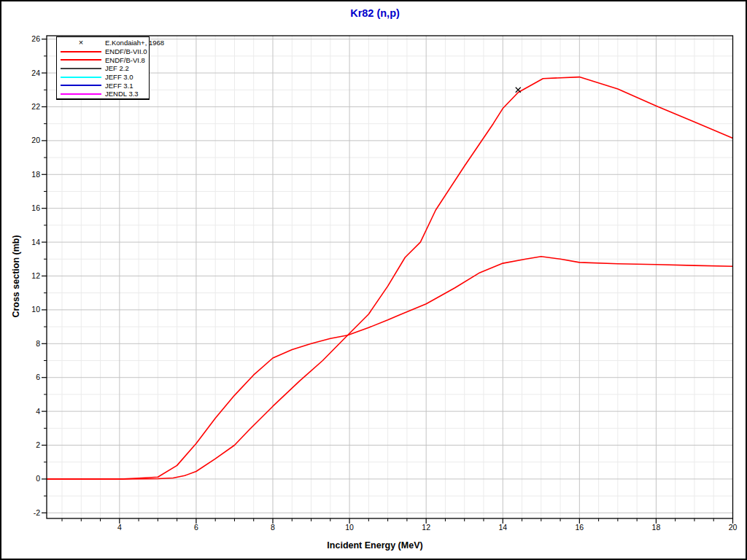 The height and width of the screenshot is (560, 747). Describe the element at coordinates (38, 377) in the screenshot. I see `y-tick-label: 6` at that location.